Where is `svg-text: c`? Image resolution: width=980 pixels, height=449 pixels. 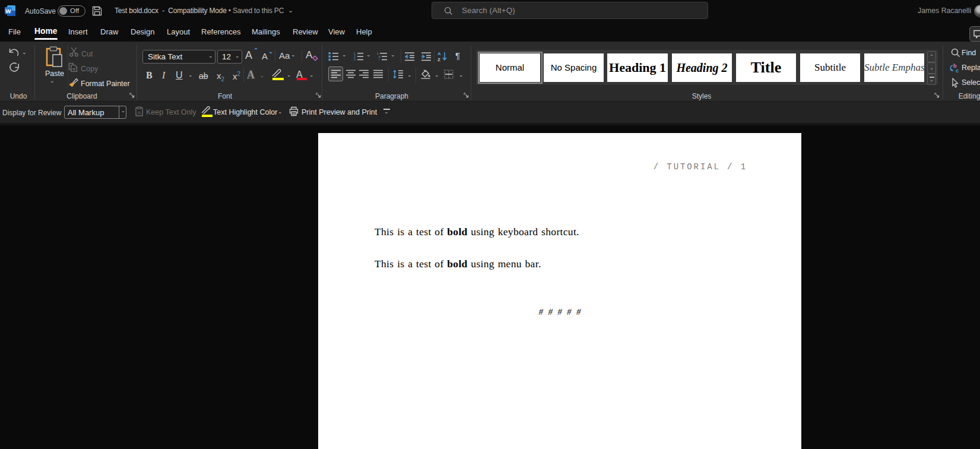
svg-text: c is located at coordinates (957, 71).